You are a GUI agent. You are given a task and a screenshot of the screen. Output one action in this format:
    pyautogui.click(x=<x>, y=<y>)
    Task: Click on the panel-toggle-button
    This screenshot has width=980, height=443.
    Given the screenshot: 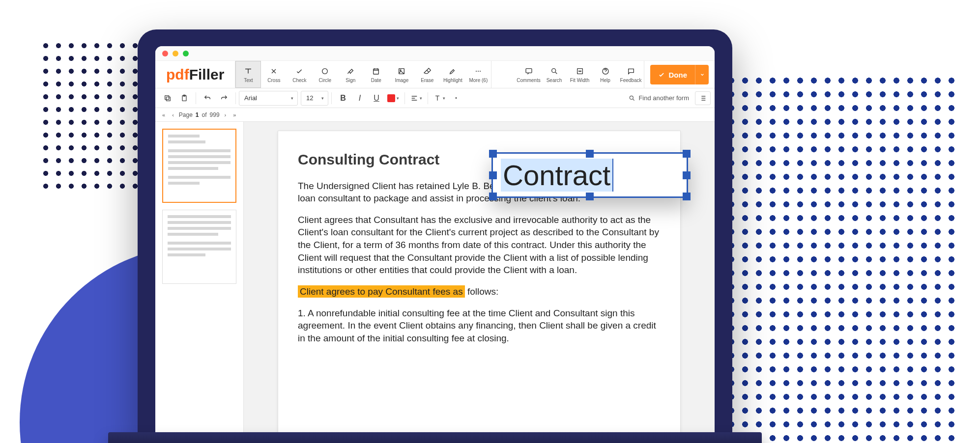 What is the action you would take?
    pyautogui.click(x=703, y=98)
    